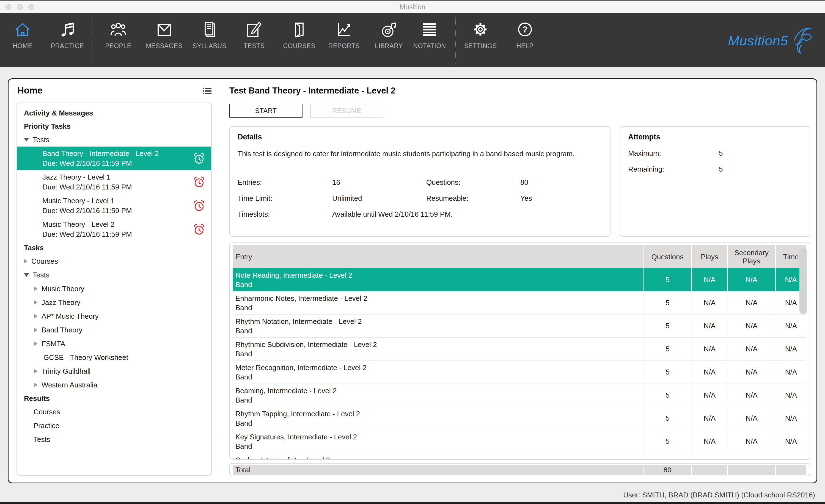 The width and height of the screenshot is (825, 504). Describe the element at coordinates (114, 205) in the screenshot. I see `tree-item: Music Theory - Level 1 Due: Wed 2/10/16 …` at that location.